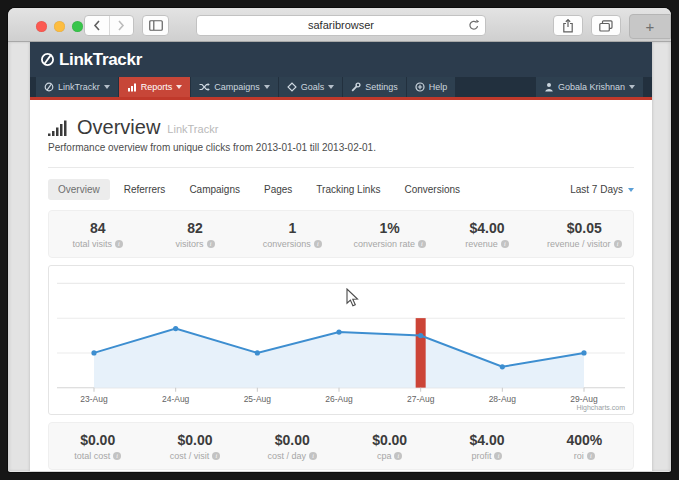 Image resolution: width=679 pixels, height=480 pixels. What do you see at coordinates (292, 87) in the screenshot?
I see `goal-diamond-icon` at bounding box center [292, 87].